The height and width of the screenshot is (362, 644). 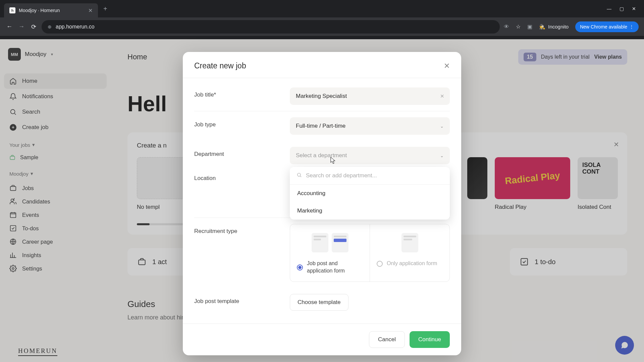 What do you see at coordinates (634, 9) in the screenshot?
I see `close-window-icon: ✕` at bounding box center [634, 9].